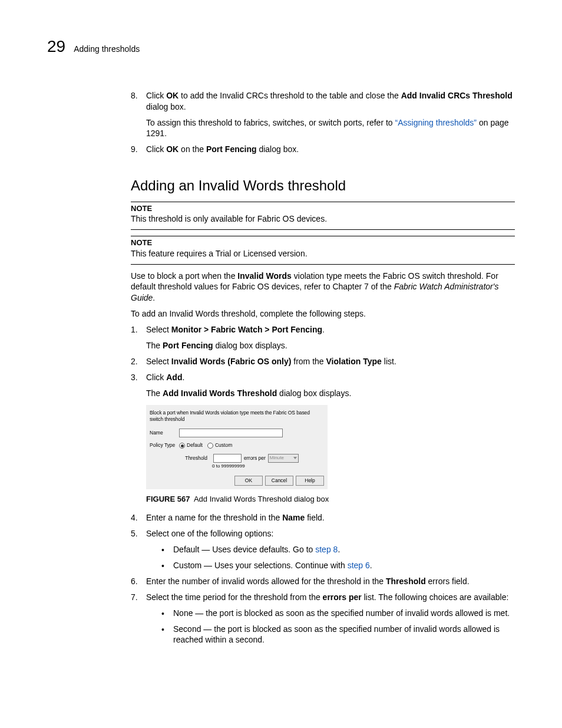 The width and height of the screenshot is (562, 728). Describe the element at coordinates (326, 549) in the screenshot. I see `link-step-8: step 8` at that location.